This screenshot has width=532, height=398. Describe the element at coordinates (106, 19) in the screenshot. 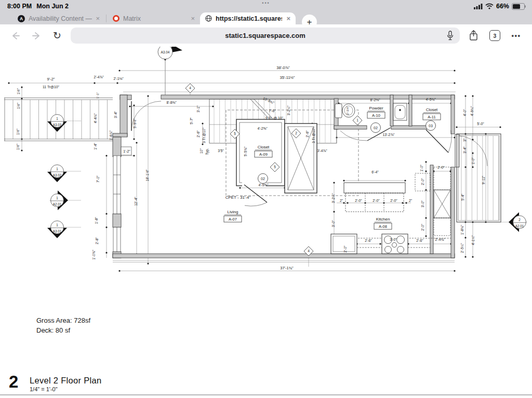

I see `tab-divider` at that location.